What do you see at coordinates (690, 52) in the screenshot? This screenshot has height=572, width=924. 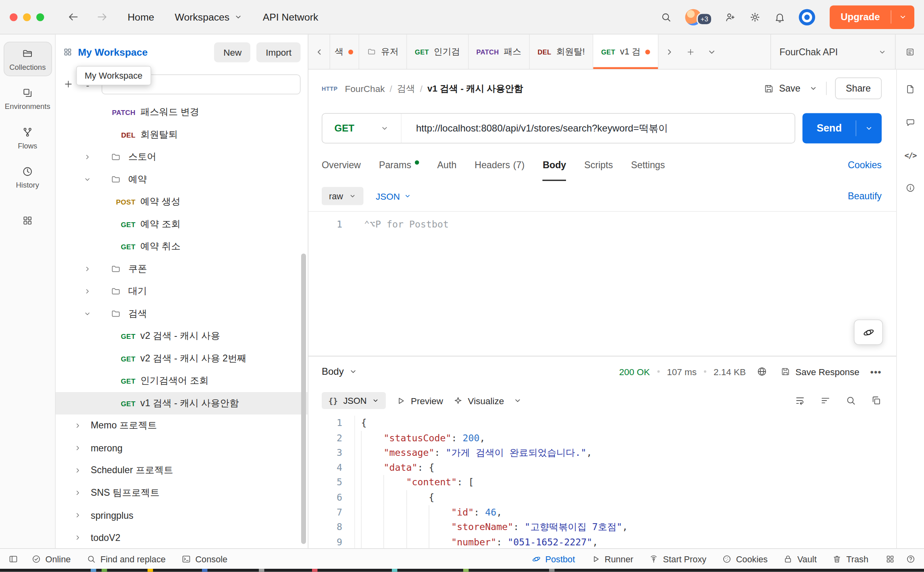 I see `new-tab-button` at bounding box center [690, 52].